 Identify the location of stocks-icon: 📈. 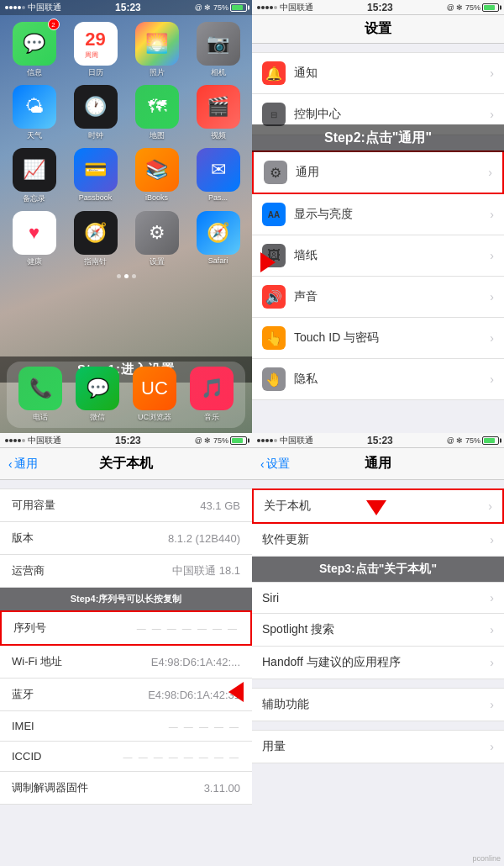
(34, 170).